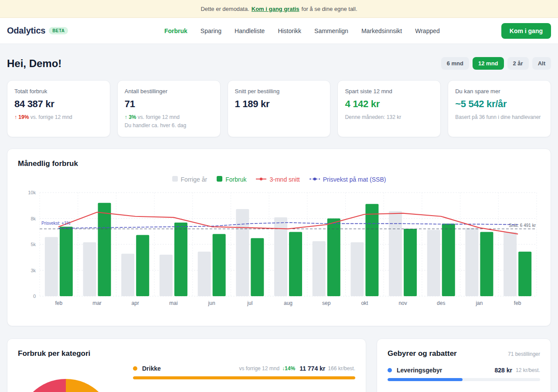 This screenshot has height=392, width=558. Describe the element at coordinates (389, 118) in the screenshot. I see `stat-note: Denne måneden: 132 kr` at that location.